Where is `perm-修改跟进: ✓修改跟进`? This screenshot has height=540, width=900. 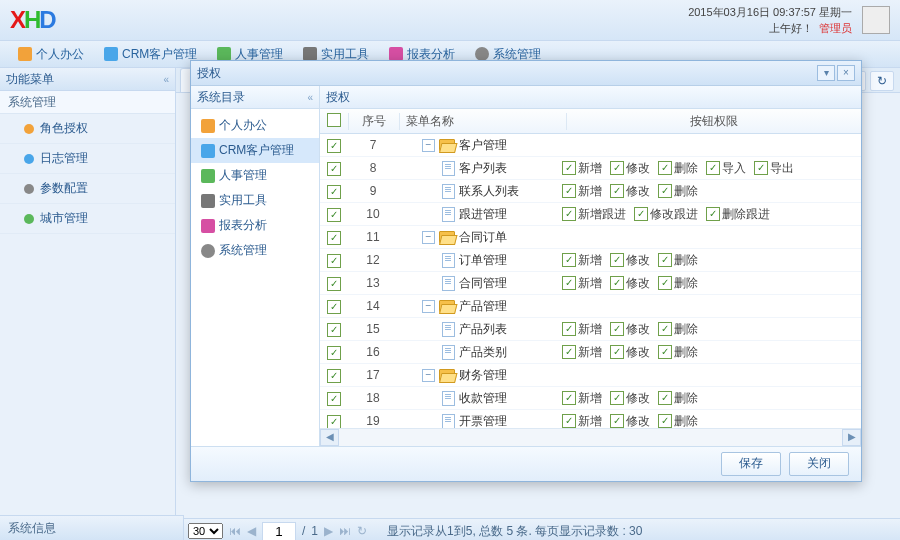
perm-修改跟进: ✓修改跟进 is located at coordinates (666, 214).